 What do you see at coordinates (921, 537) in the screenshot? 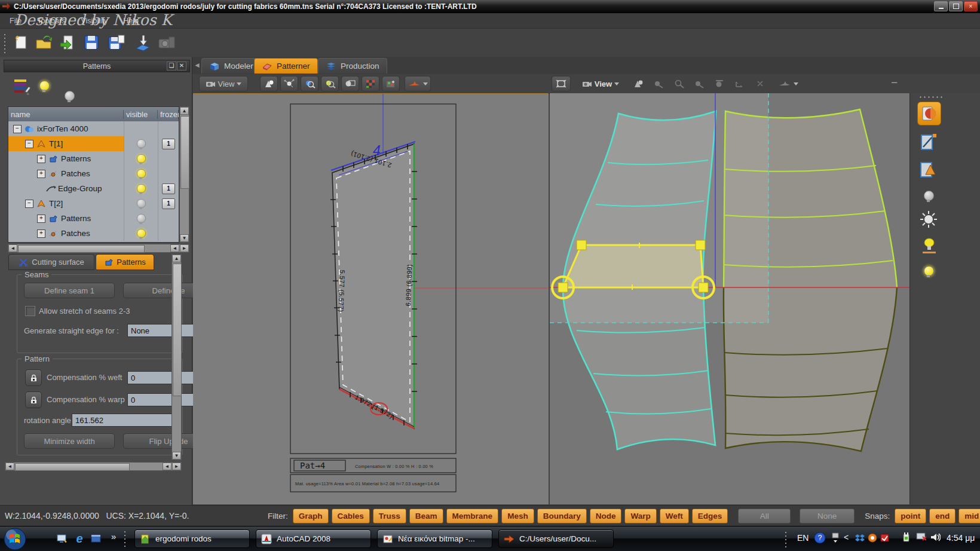
I see `display-tray-icon` at bounding box center [921, 537].